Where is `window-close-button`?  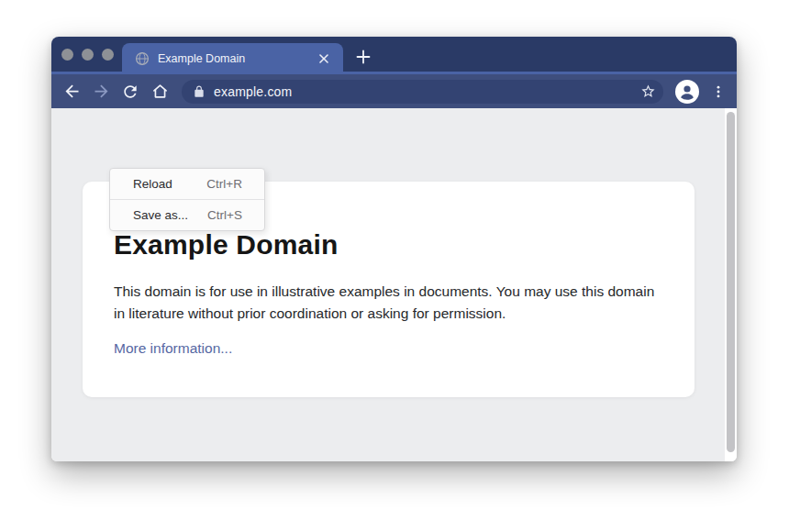 window-close-button is located at coordinates (68, 55).